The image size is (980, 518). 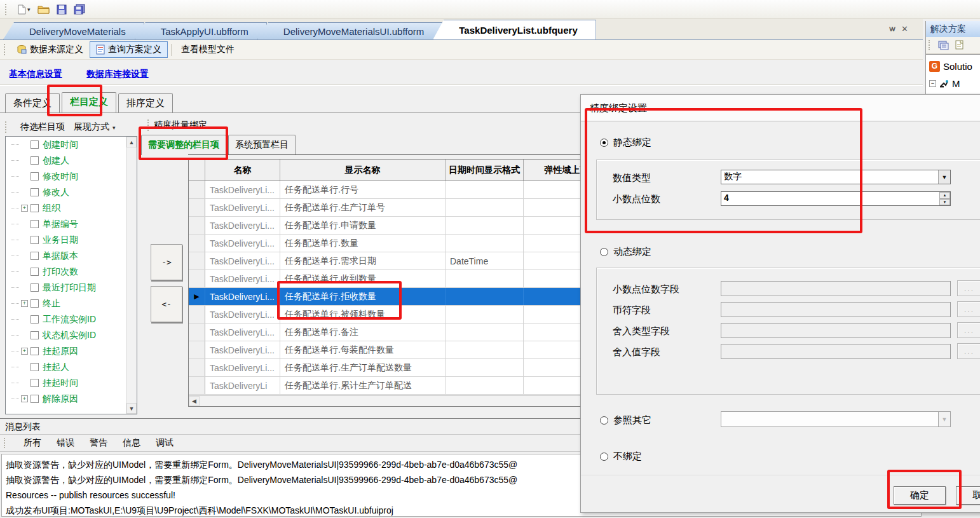 I want to click on chevron-down-icon: ▼, so click(x=944, y=177).